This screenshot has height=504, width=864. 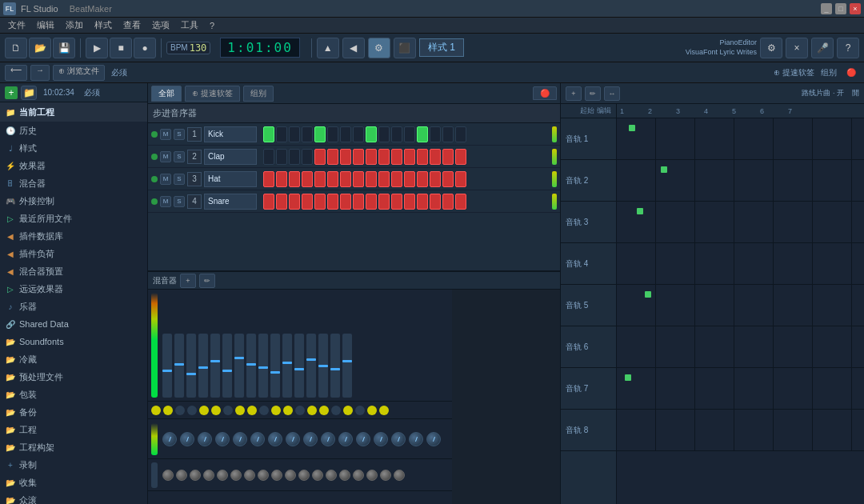 What do you see at coordinates (166, 134) in the screenshot?
I see `seq-mute-kick: M` at bounding box center [166, 134].